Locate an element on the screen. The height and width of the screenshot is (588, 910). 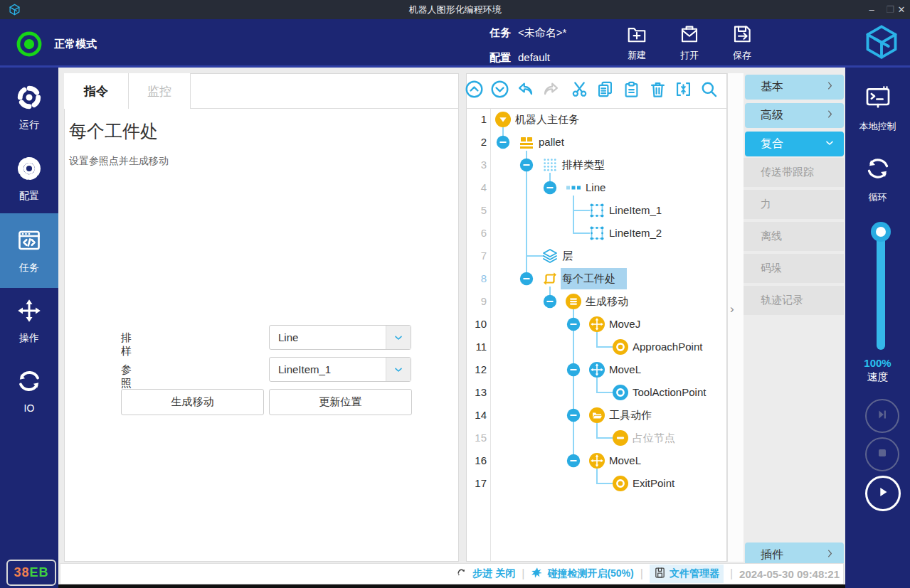
form-field-label: 排样 is located at coordinates (127, 345).